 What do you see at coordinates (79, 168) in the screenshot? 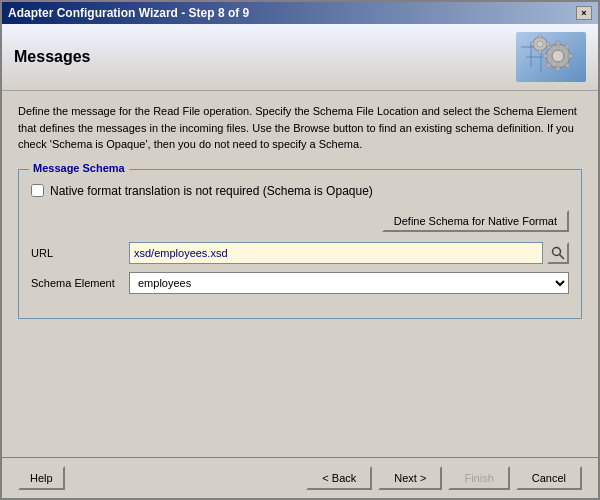
I see `group-title: Message Schema` at bounding box center [79, 168].